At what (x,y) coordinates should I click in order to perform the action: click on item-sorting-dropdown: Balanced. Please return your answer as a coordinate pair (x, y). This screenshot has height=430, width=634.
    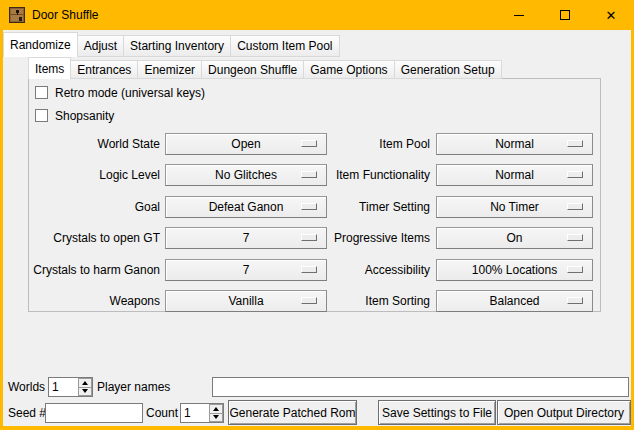
    Looking at the image, I should click on (514, 301).